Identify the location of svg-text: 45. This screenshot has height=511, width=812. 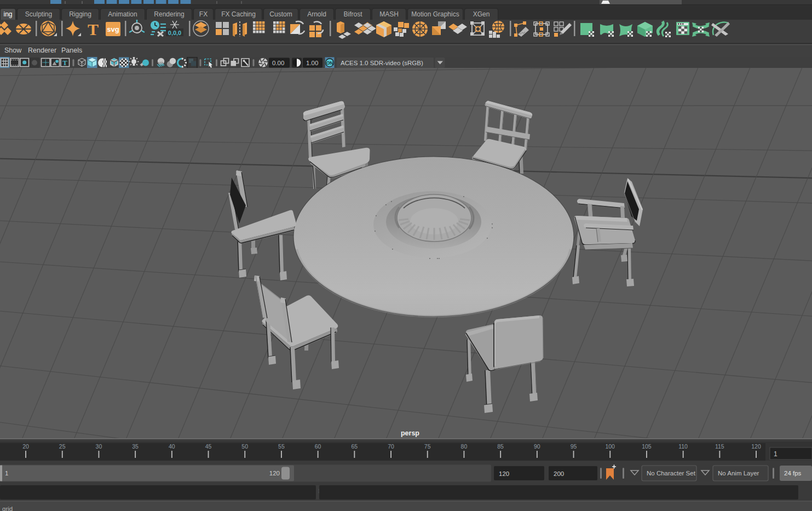
(209, 446).